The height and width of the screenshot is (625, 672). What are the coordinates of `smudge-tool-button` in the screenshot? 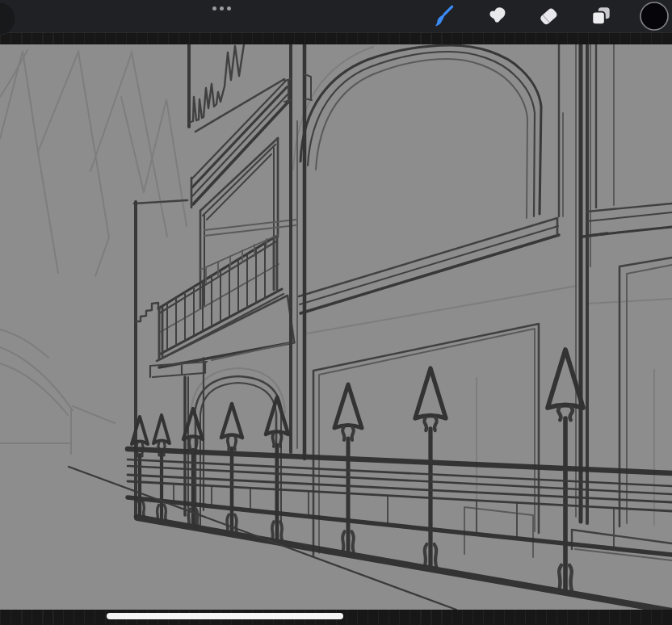 It's located at (496, 16).